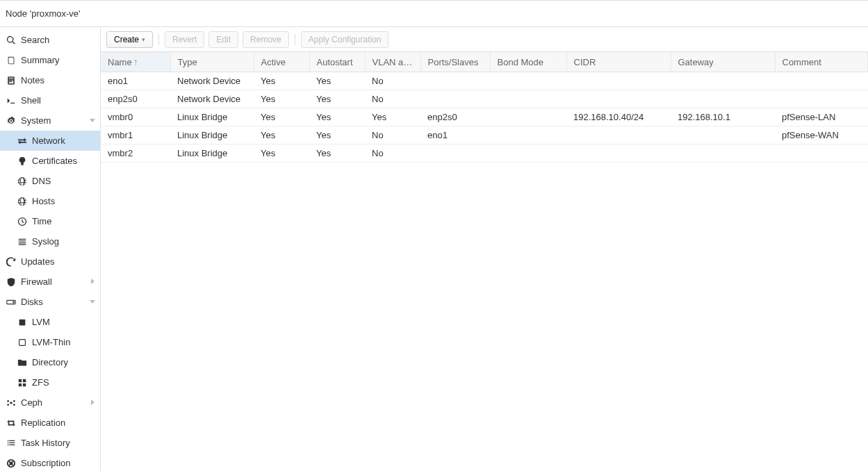 The height and width of the screenshot is (471, 868). Describe the element at coordinates (455, 63) in the screenshot. I see `column-header-ports-slaves: Ports/Slaves` at that location.